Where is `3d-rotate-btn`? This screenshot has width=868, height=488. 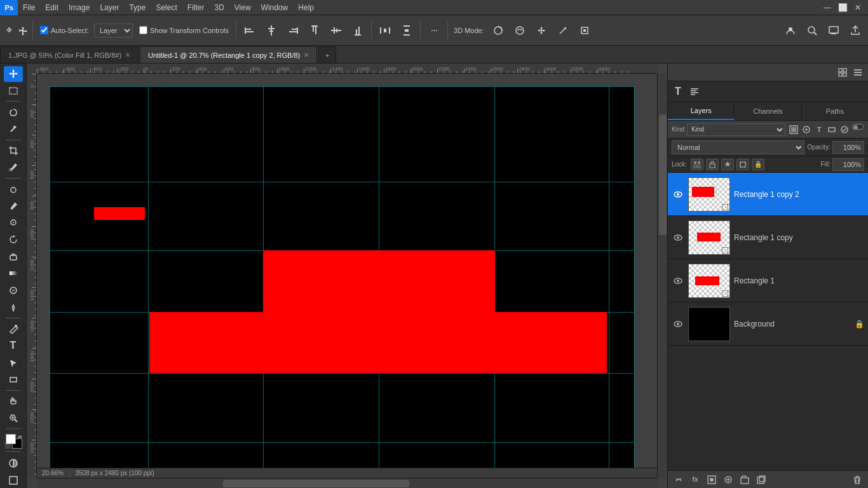 3d-rotate-btn is located at coordinates (498, 30).